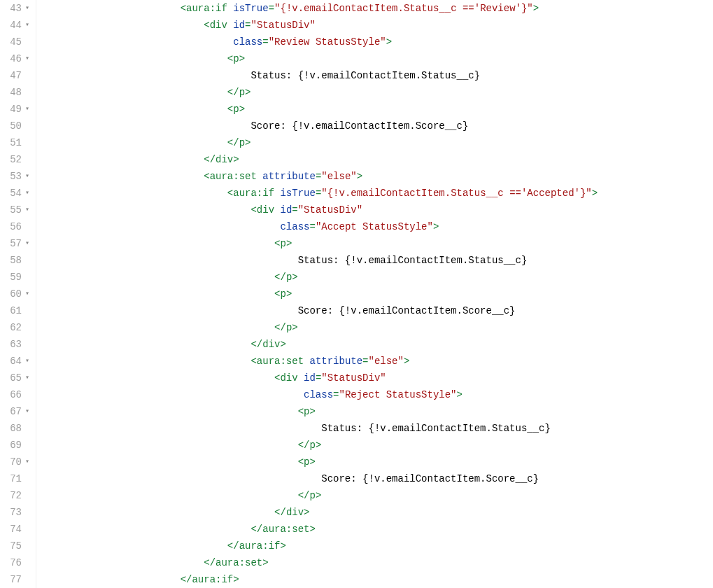 The width and height of the screenshot is (713, 588). What do you see at coordinates (17, 277) in the screenshot?
I see `gutter-line: 59` at bounding box center [17, 277].